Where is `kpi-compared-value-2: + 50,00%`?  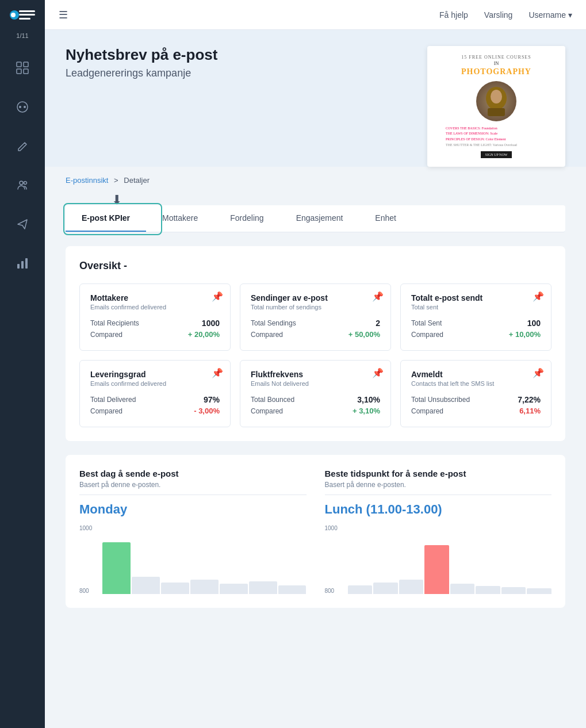 kpi-compared-value-2: + 50,00% is located at coordinates (365, 335).